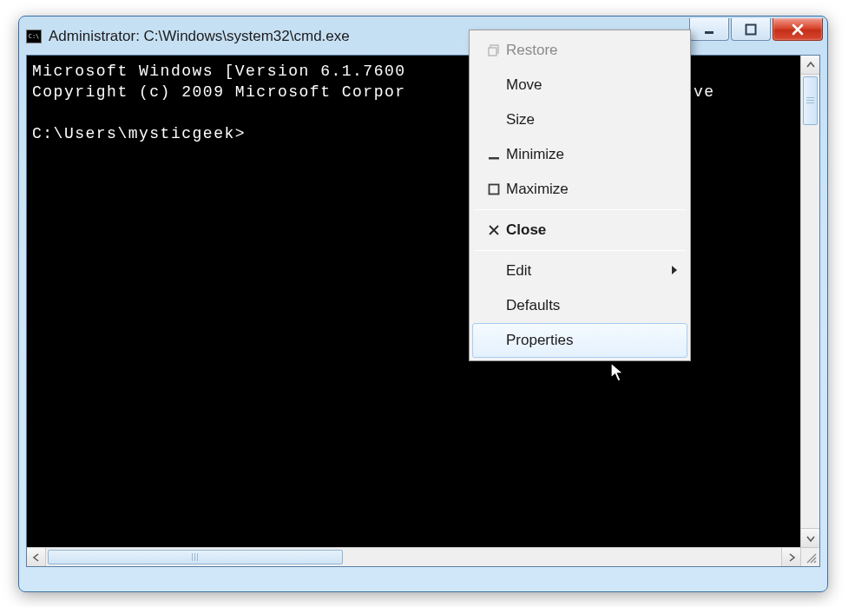 The width and height of the screenshot is (868, 607). I want to click on menu-label-restore: Restore, so click(532, 50).